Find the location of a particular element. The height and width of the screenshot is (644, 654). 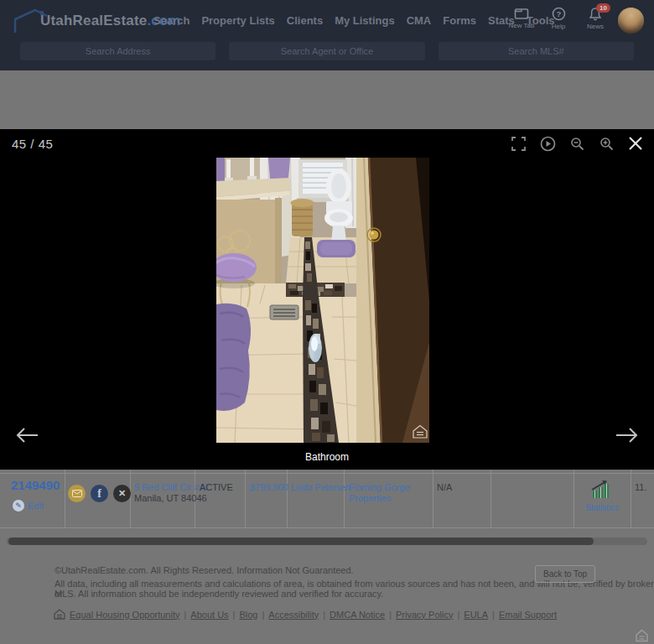

zoom-in-icon is located at coordinates (607, 144).